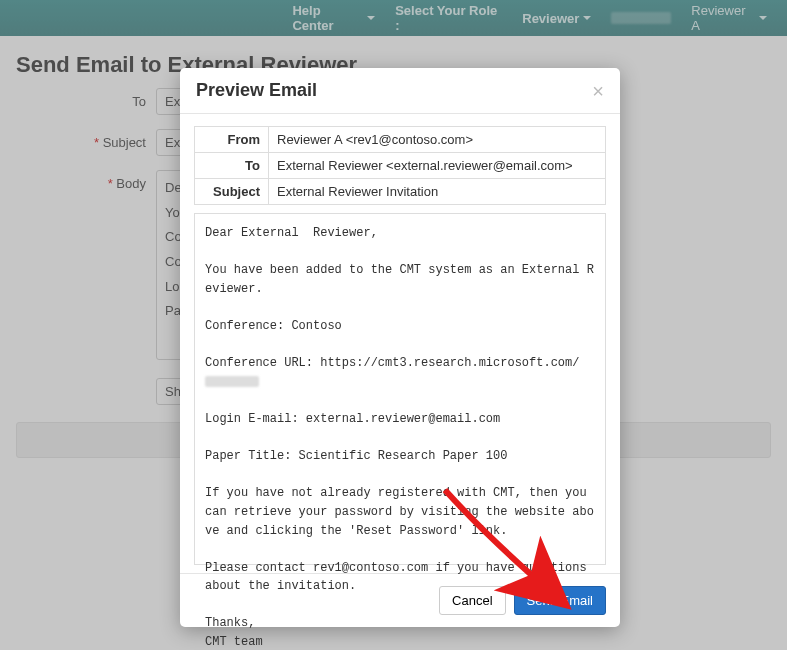 The height and width of the screenshot is (650, 787). I want to click on to-value: External Reviewer <external.reviewer@ema…, so click(437, 166).